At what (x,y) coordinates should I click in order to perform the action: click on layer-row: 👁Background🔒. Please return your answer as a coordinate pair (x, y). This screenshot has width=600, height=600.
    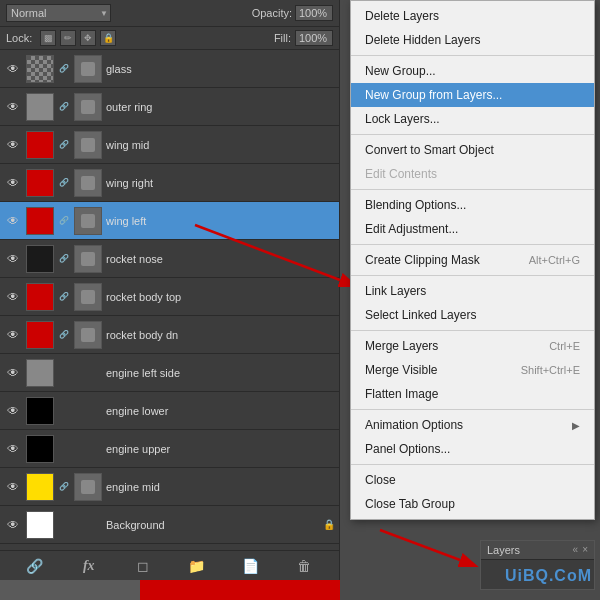
    Looking at the image, I should click on (170, 525).